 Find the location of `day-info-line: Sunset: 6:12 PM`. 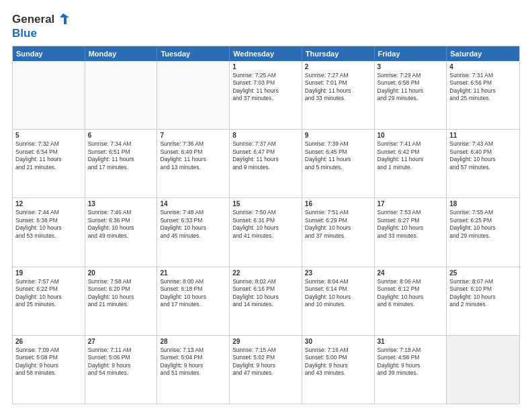

day-info-line: Sunset: 6:12 PM is located at coordinates (411, 289).